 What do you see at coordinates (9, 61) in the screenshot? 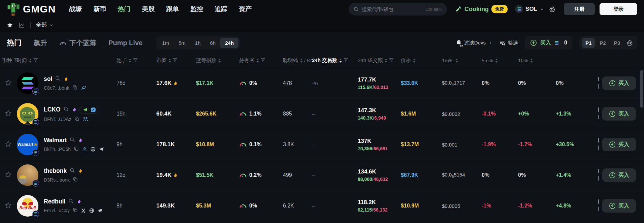
I see `column-header: 币种` at bounding box center [9, 61].